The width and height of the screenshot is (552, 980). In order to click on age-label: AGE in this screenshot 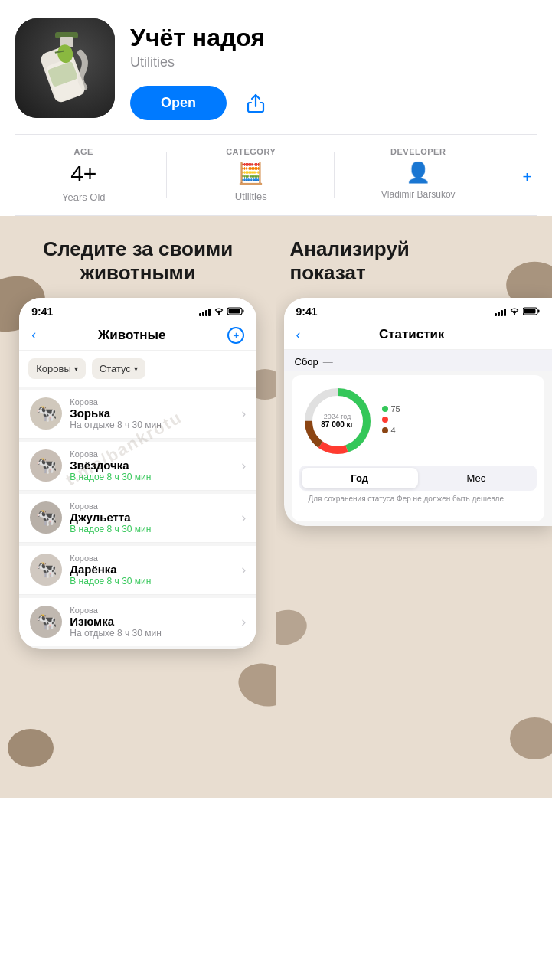, I will do `click(84, 152)`.